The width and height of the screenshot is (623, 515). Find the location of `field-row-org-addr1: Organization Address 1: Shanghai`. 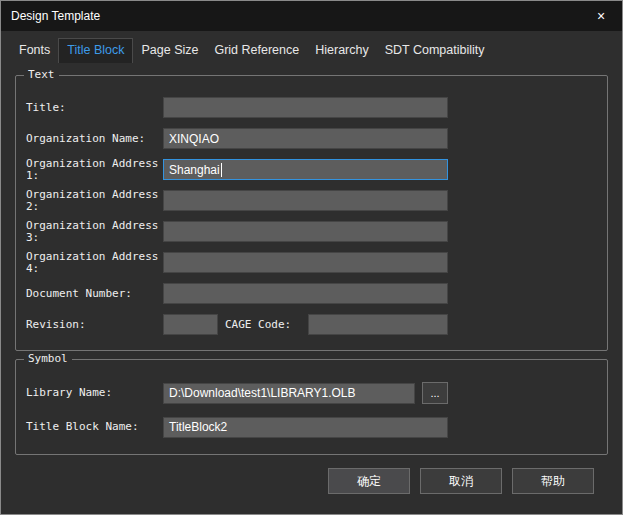

field-row-org-addr1: Organization Address 1: Shanghai is located at coordinates (312, 170).